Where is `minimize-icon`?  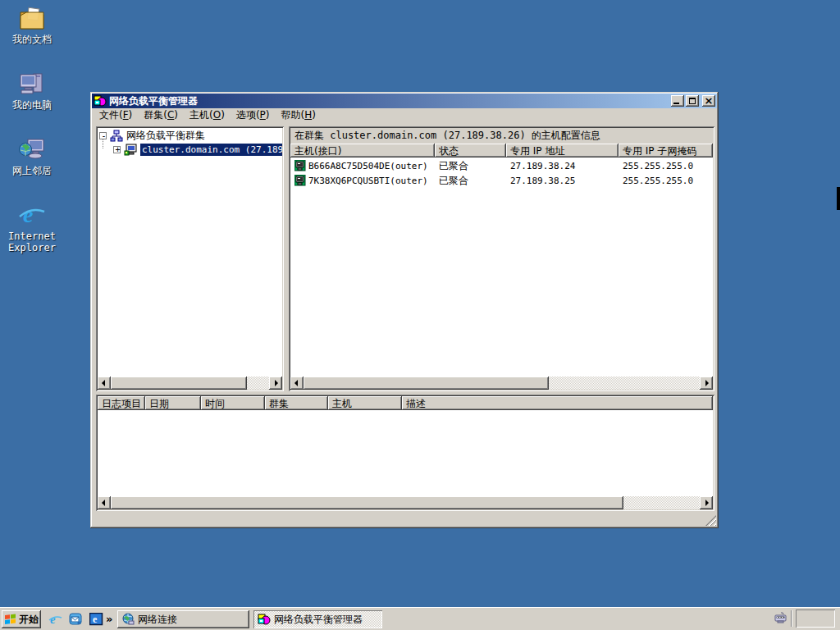
minimize-icon is located at coordinates (676, 103).